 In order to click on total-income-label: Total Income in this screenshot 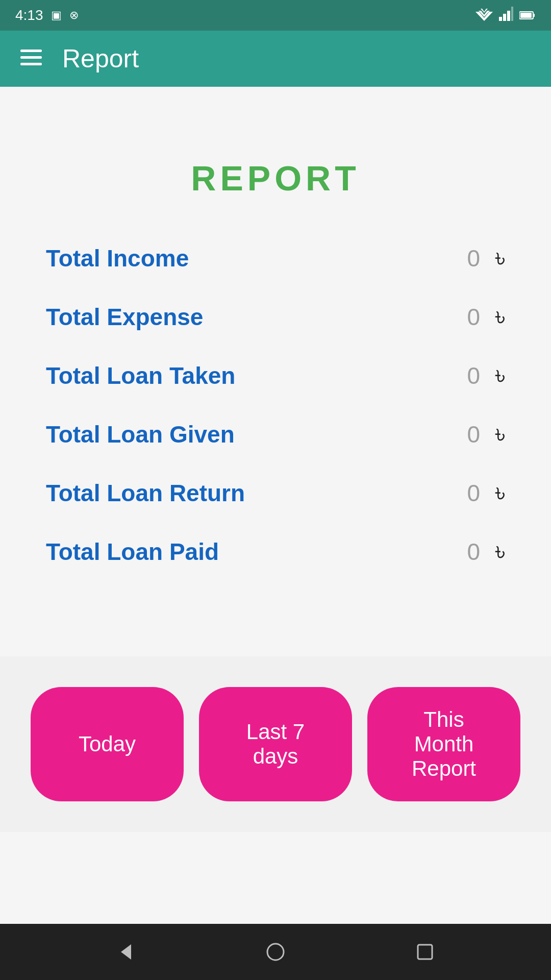, I will do `click(251, 258)`.